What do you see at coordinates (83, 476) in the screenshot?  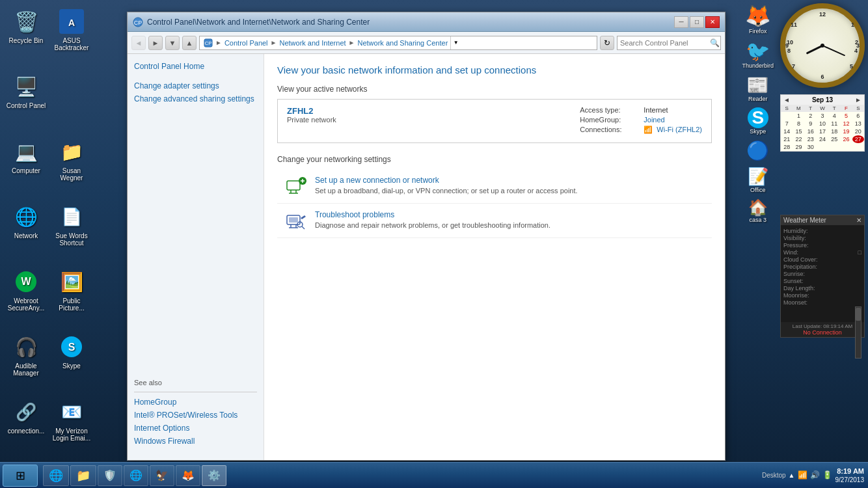 I see `taskbar-explorer: 📁` at bounding box center [83, 476].